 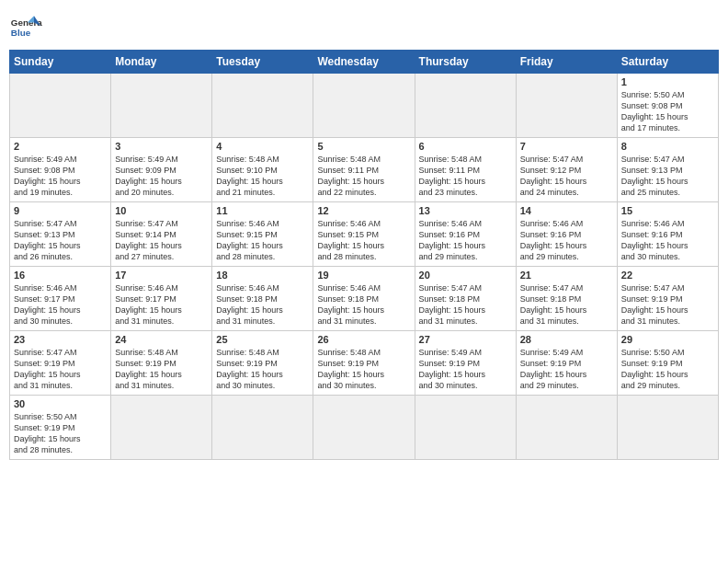 I want to click on day-number: 13, so click(x=465, y=211).